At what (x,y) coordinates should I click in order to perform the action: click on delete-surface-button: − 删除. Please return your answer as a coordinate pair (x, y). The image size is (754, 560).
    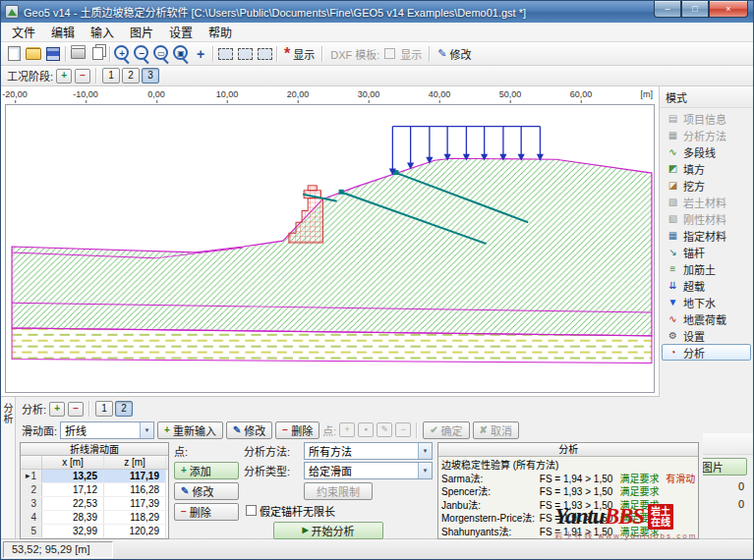
    Looking at the image, I should click on (297, 430).